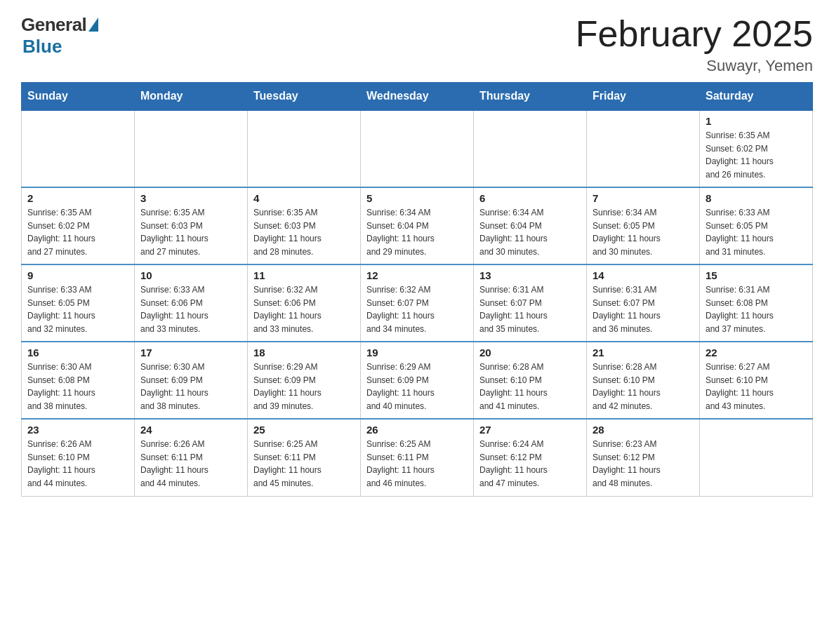 This screenshot has height=644, width=834. What do you see at coordinates (417, 97) in the screenshot?
I see `calendar-header-row: SundayMondayTuesdayWednesdayThursdayFrid…` at bounding box center [417, 97].